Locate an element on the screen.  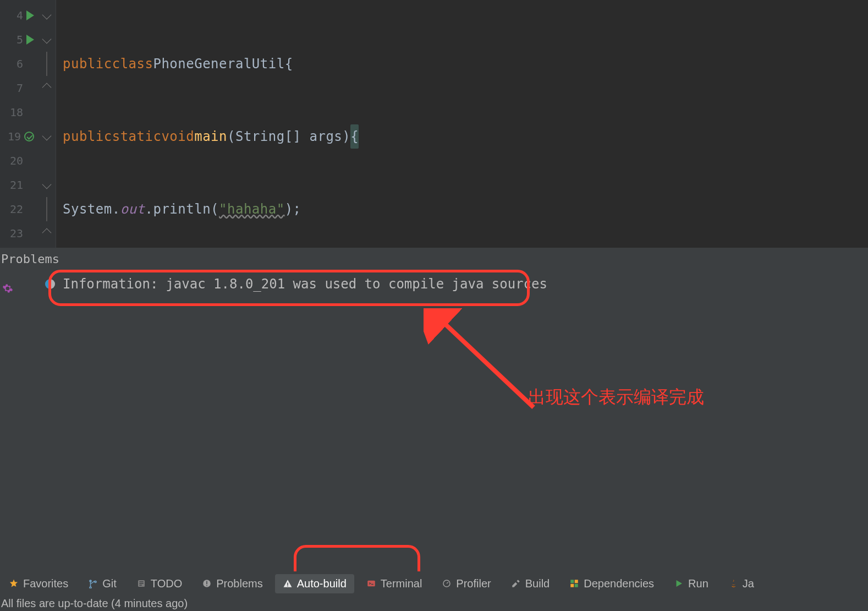
status-text: All files are up-to-date (4 minutes ago) is located at coordinates (95, 603).